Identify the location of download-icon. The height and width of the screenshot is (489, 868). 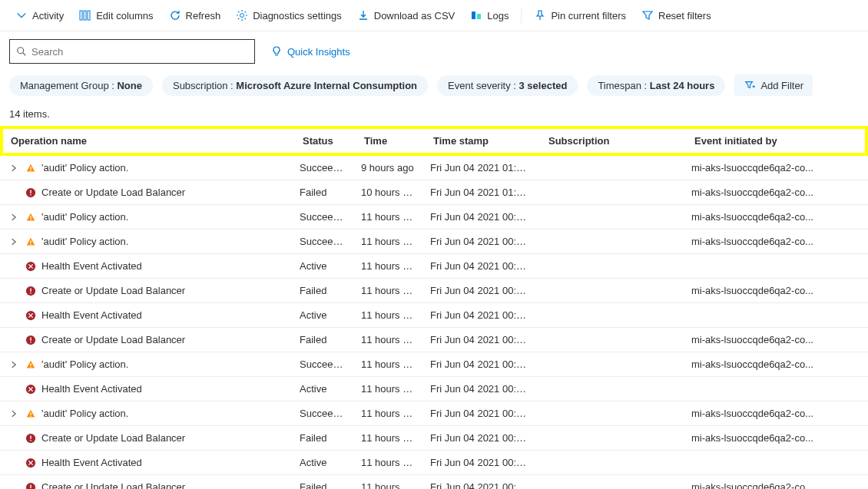
(363, 15).